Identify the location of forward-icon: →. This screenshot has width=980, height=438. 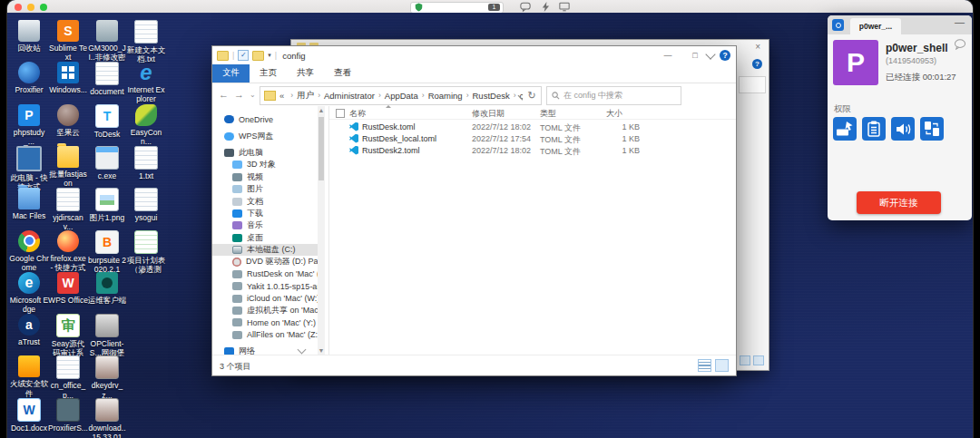
(240, 94).